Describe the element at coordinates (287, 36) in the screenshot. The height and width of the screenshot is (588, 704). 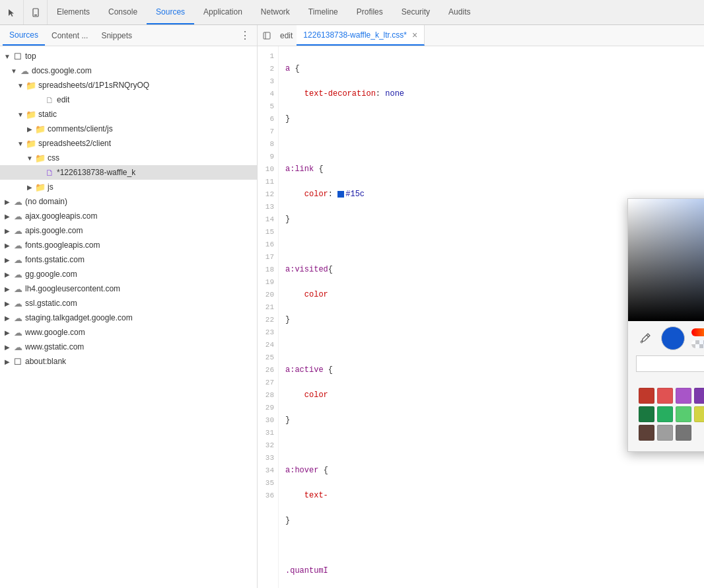
I see `editor-tab-edit-label: edit` at that location.